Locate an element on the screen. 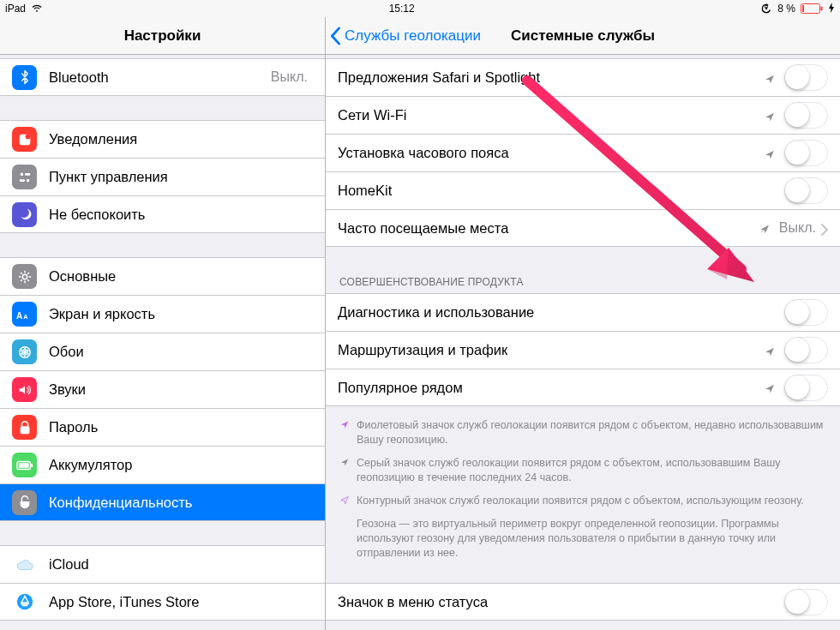 Image resolution: width=840 pixels, height=630 pixels. dnd-icon is located at coordinates (24, 214).